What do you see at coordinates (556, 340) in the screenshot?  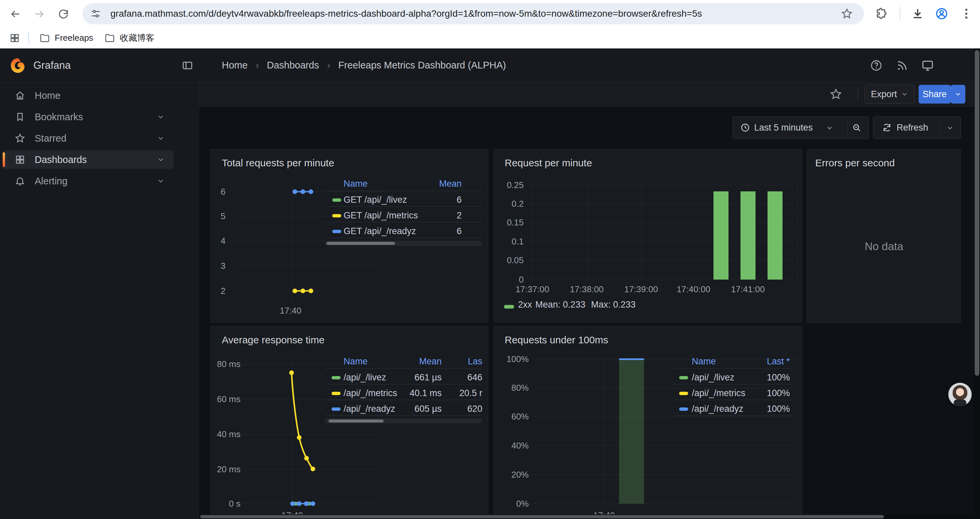 I see `panel-title: Requests under 100ms` at bounding box center [556, 340].